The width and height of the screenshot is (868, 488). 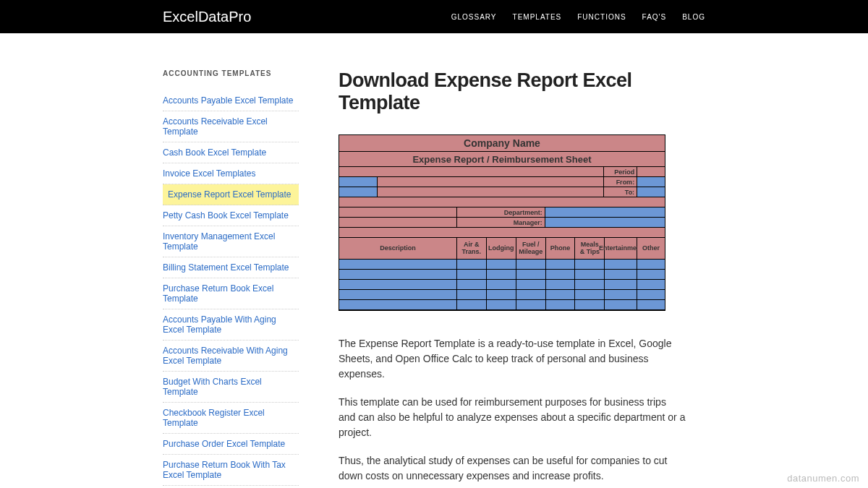 What do you see at coordinates (231, 101) in the screenshot?
I see `sidebar-item: Accounts Payable Excel Template` at bounding box center [231, 101].